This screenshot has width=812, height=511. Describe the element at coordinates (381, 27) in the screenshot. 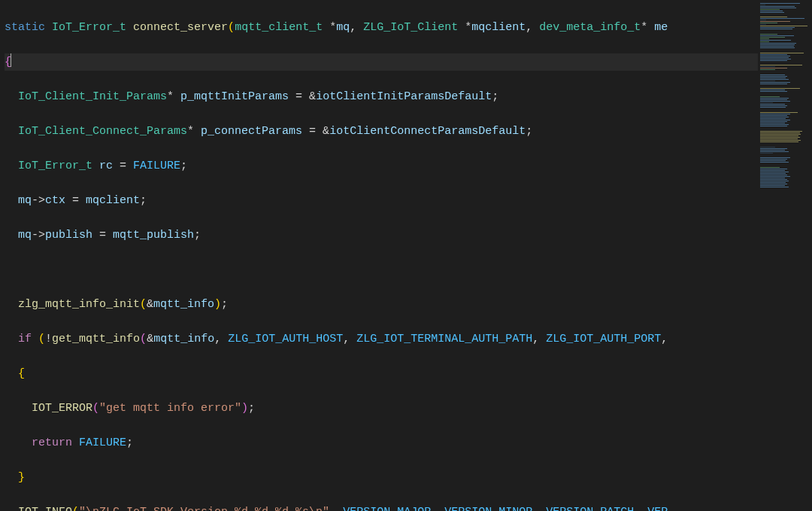

I see `code-line: static IoT_Error_t connect_server(mqtt_c…` at that location.